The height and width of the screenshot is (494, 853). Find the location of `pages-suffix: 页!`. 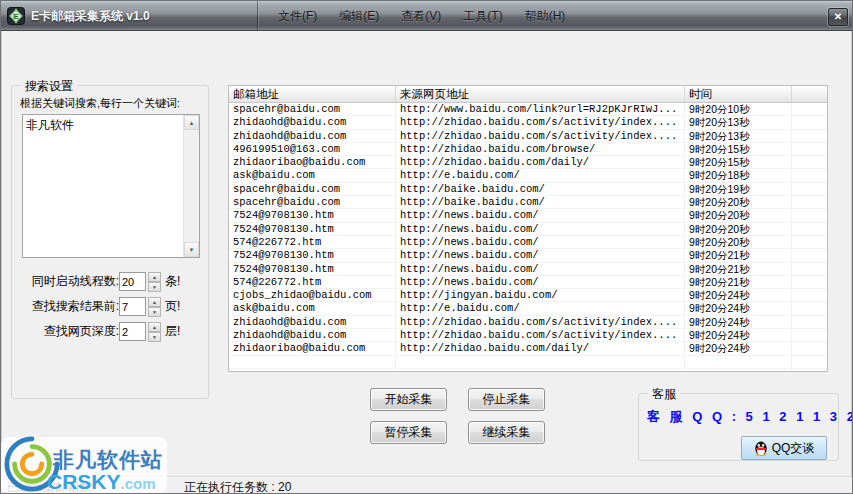

pages-suffix: 页! is located at coordinates (172, 306).